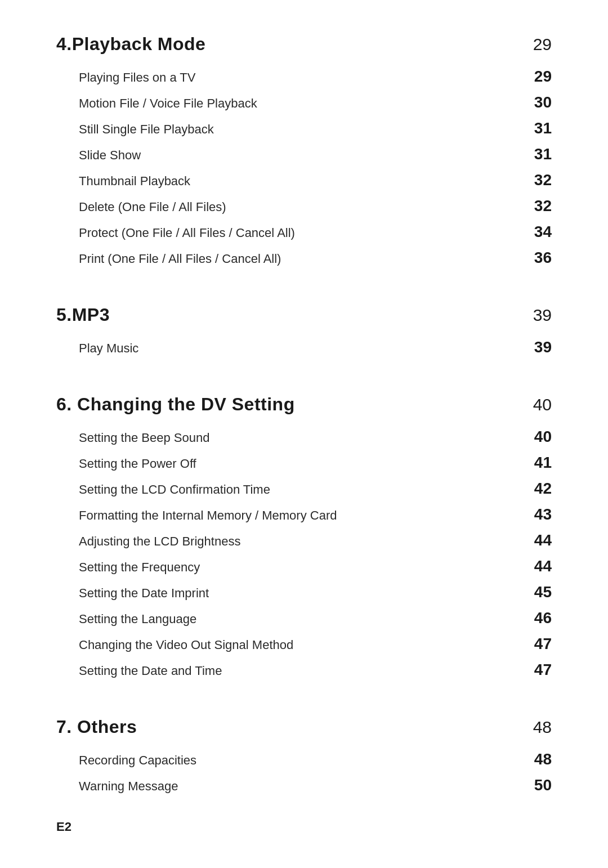 Image resolution: width=608 pixels, height=868 pixels. What do you see at coordinates (304, 758) in the screenshot?
I see `section-others: 7. Others48Recording Capacities48Warning…` at bounding box center [304, 758].